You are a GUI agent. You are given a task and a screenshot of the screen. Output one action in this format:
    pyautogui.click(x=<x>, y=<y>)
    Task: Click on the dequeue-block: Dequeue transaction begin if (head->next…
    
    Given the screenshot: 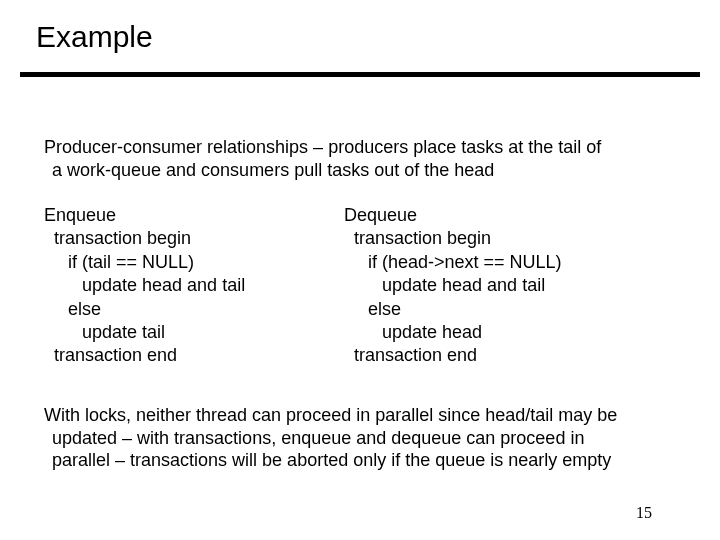 What is the action you would take?
    pyautogui.click(x=514, y=286)
    